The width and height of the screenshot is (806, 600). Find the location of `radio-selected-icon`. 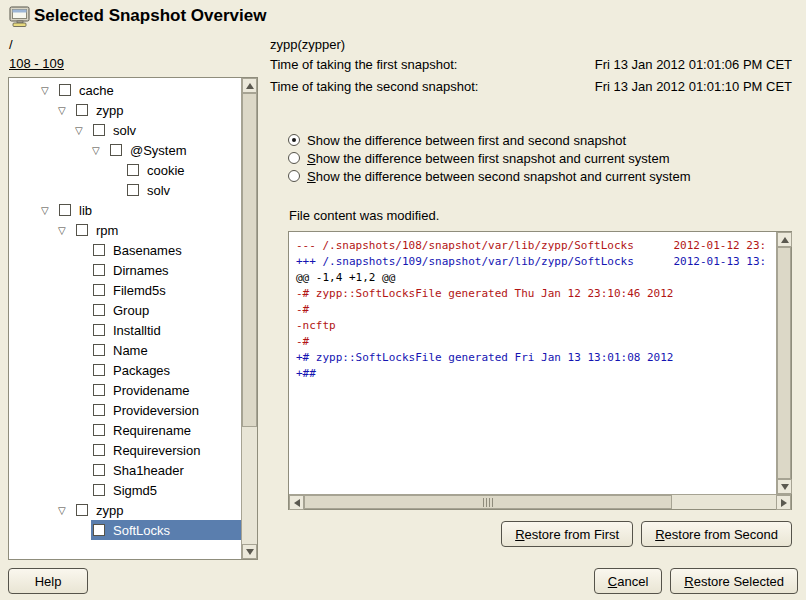

radio-selected-icon is located at coordinates (294, 140).